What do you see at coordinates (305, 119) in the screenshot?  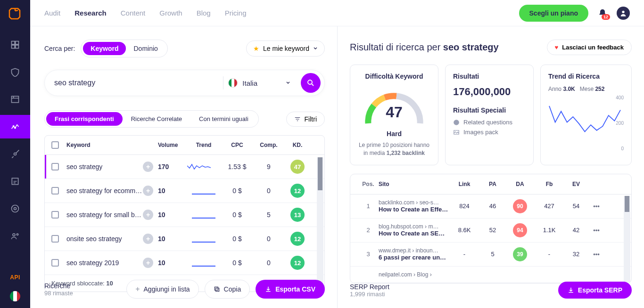 I see `filter-button: Filtri` at bounding box center [305, 119].